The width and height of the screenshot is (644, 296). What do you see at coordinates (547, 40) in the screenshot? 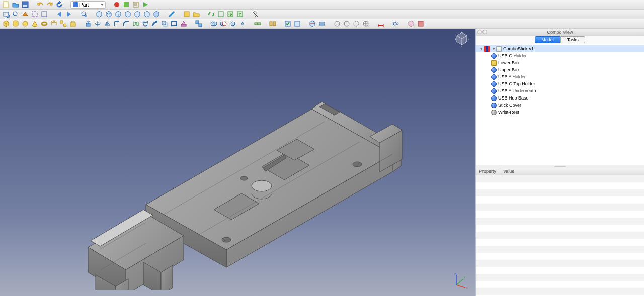
I see `tab-model: Model` at bounding box center [547, 40].